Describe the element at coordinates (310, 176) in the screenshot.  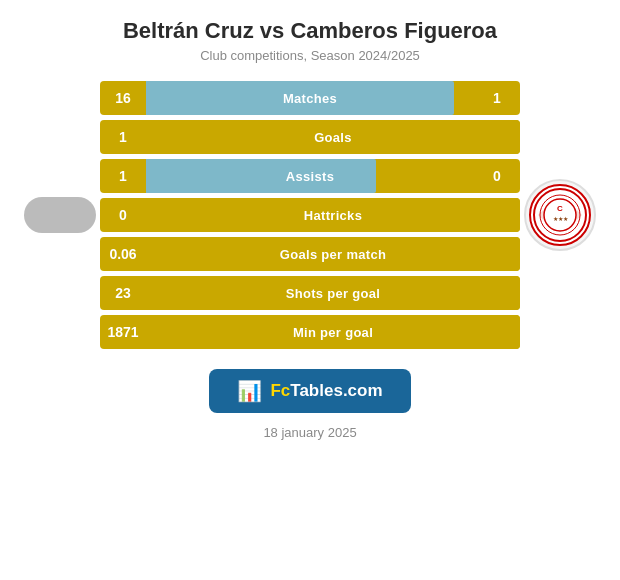
I see `stat-label: Assists` at that location.